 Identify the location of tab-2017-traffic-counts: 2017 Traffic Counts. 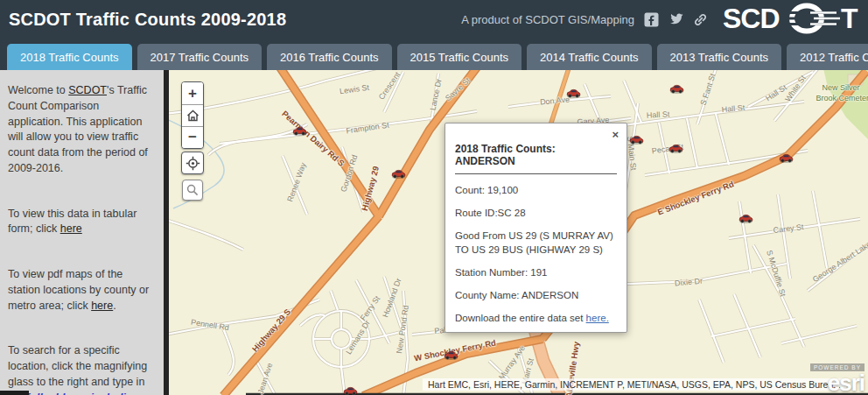
(200, 57).